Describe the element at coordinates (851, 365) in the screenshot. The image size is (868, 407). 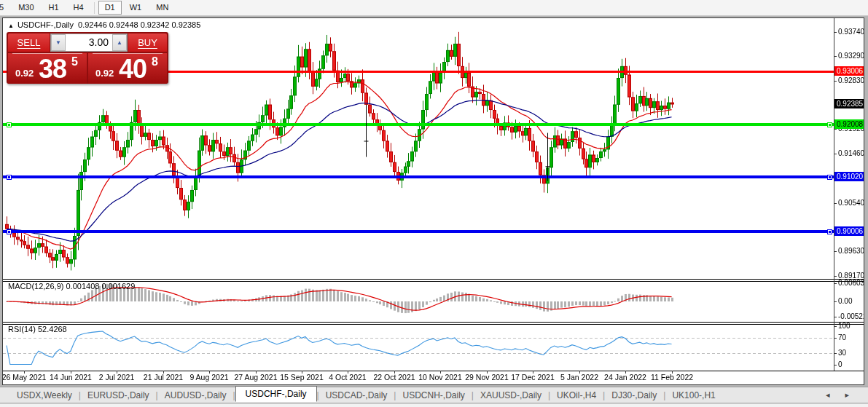
I see `rsi-axis-tick: 0` at that location.